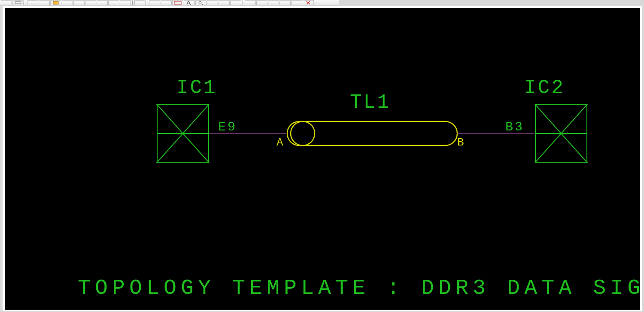  What do you see at coordinates (515, 127) in the screenshot?
I see `ic2-pin-label: B3` at bounding box center [515, 127].